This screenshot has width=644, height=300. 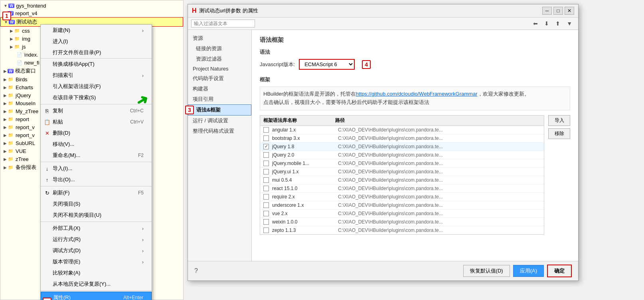 What do you see at coordinates (402, 230) in the screenshot?
I see `table-row: zepto 1.1.3 C:\XIAO_DEV\HBuilder\plugins…` at bounding box center [402, 230].